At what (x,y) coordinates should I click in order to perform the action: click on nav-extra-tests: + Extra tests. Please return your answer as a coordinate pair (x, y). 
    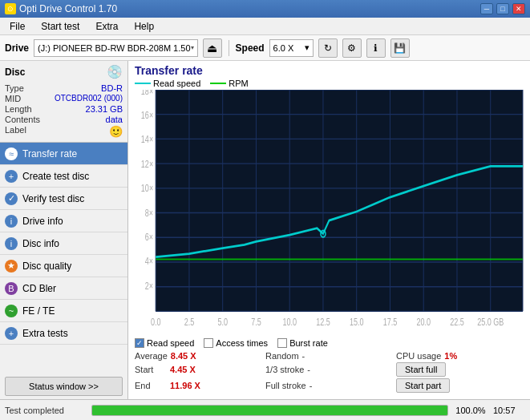
    Looking at the image, I should click on (64, 333).